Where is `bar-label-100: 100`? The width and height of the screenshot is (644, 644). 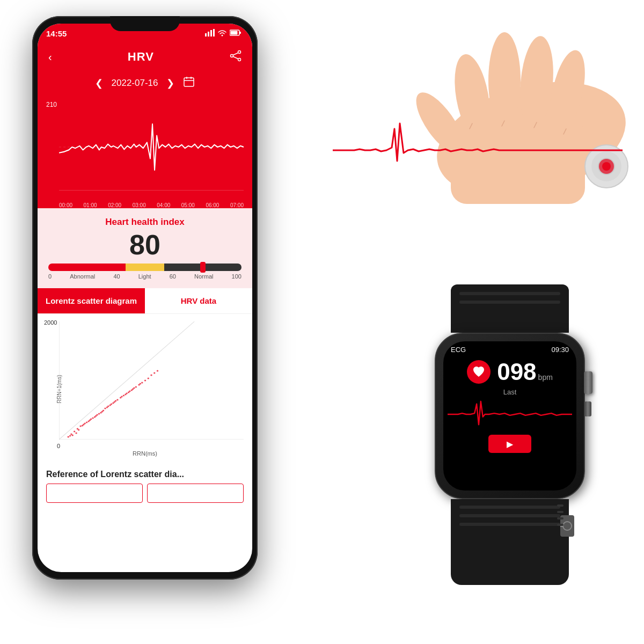 bar-label-100: 100 is located at coordinates (237, 276).